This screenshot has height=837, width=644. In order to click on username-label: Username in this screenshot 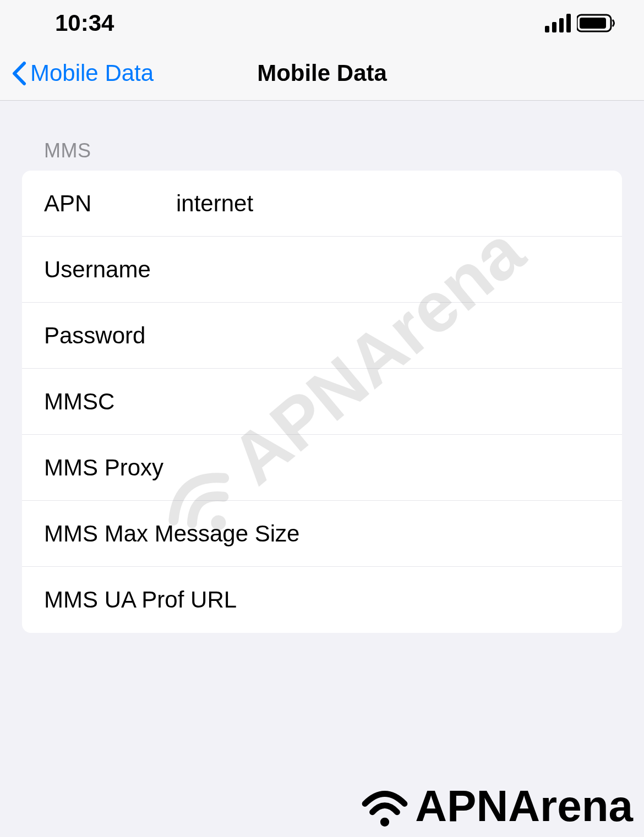, I will do `click(110, 270)`.